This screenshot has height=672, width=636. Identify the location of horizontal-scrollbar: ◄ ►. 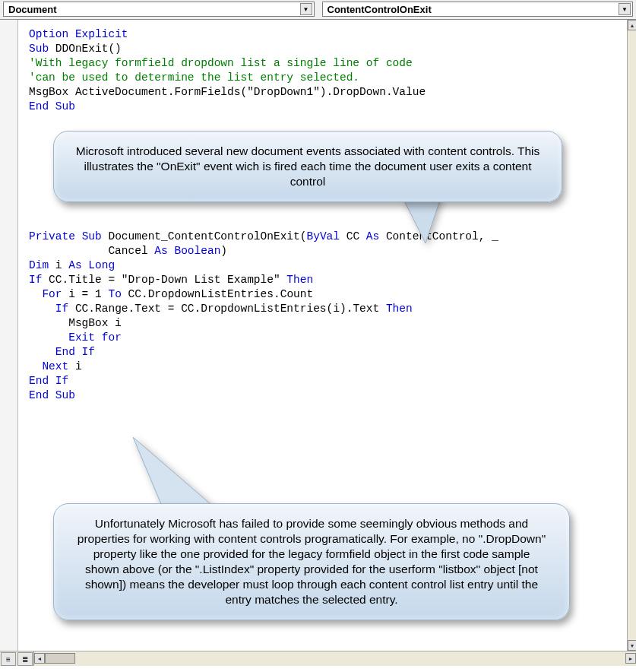
(335, 658).